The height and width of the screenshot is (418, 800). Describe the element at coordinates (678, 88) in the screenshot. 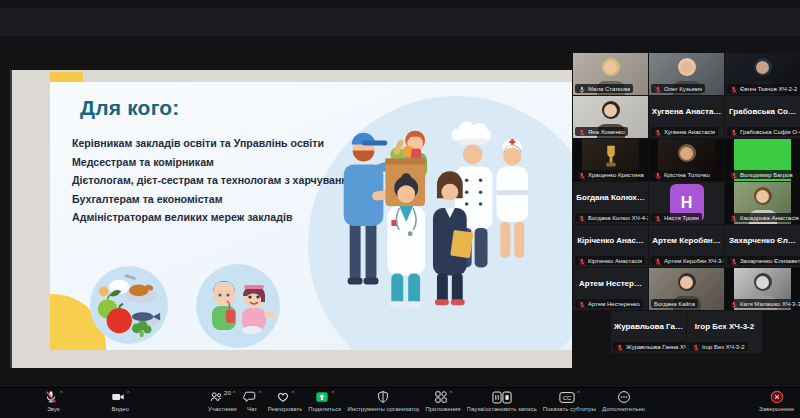

I see `participant-name-badge: Олег Кузьмин` at that location.